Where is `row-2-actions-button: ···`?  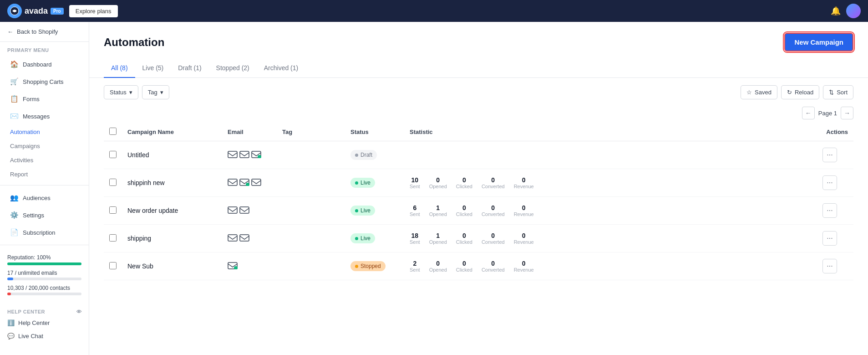
row-2-actions-button: ··· is located at coordinates (830, 183).